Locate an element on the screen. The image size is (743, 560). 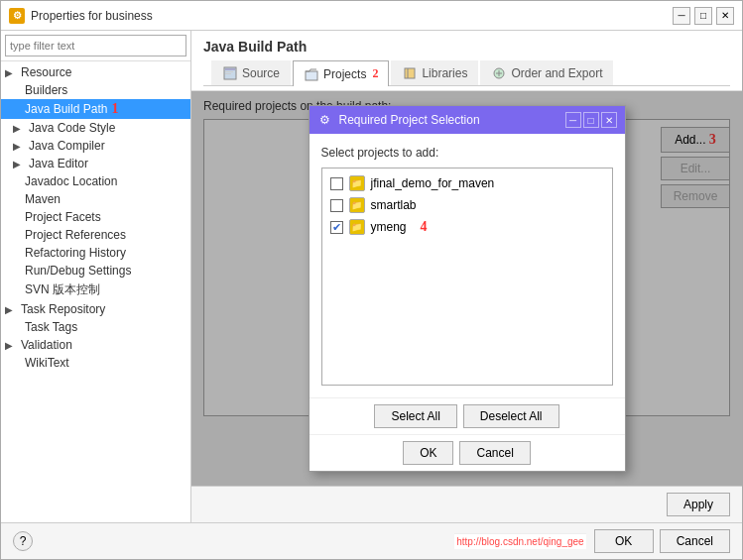
tab-libraries: Libraries is located at coordinates (434, 73).